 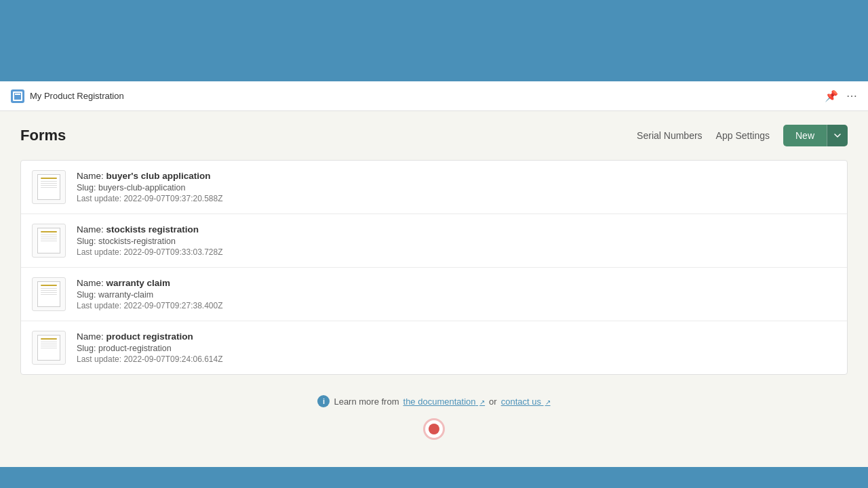 I want to click on form-slug: Slug: buyers-club-application, so click(x=456, y=188).